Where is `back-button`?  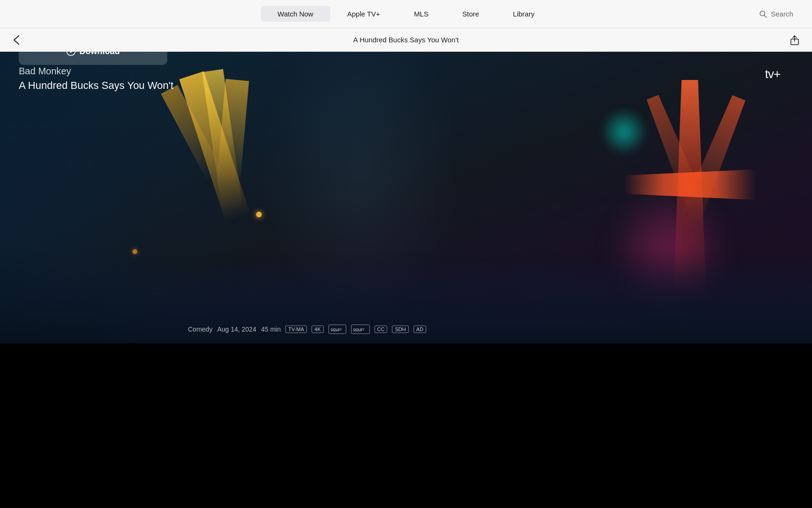
back-button is located at coordinates (16, 40).